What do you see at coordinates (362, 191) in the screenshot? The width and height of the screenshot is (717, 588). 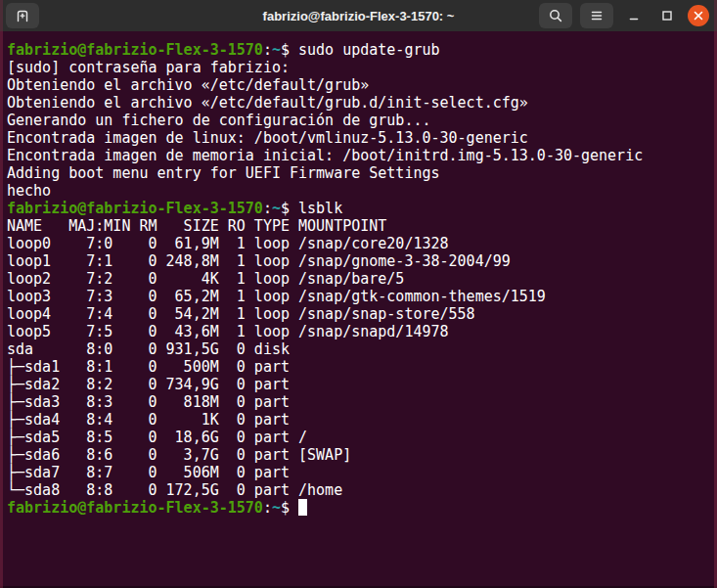 I see `terminal-line: hecho` at bounding box center [362, 191].